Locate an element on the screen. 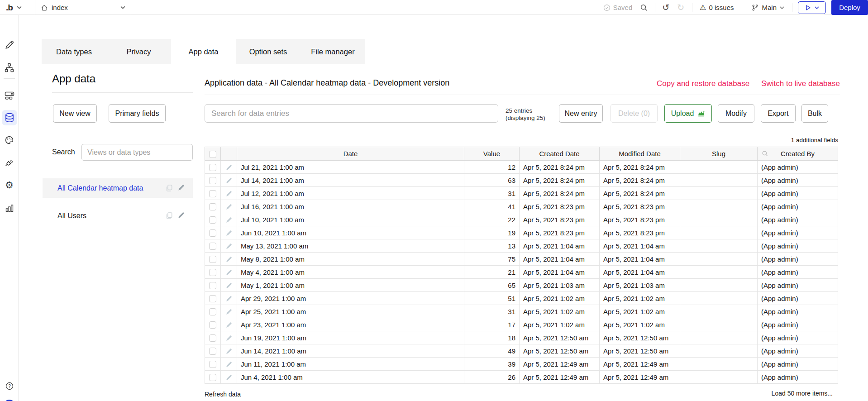  components-icon is located at coordinates (9, 95).